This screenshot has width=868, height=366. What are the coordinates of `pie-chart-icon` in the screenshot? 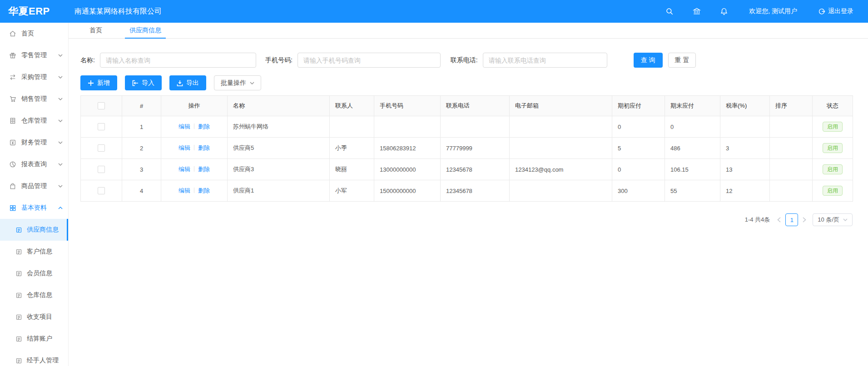 It's located at (13, 164).